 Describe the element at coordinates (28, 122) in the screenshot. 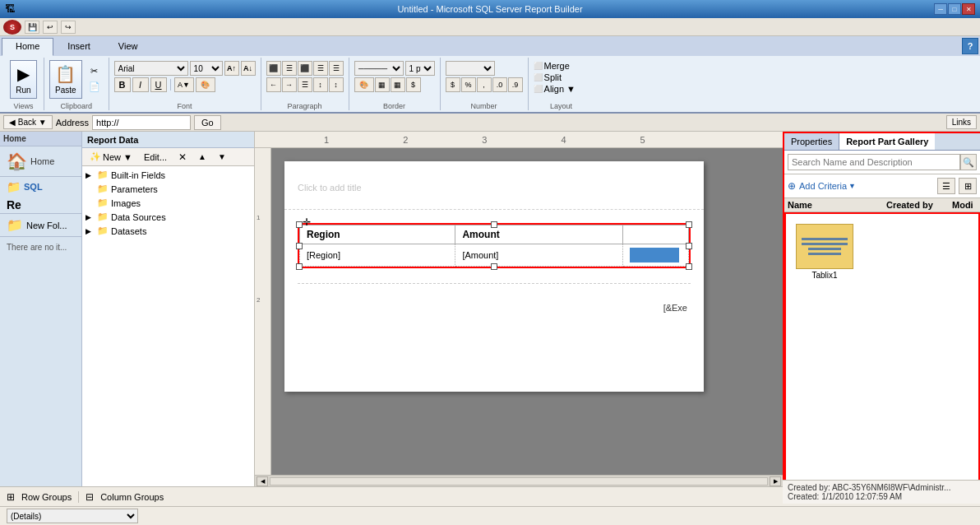

I see `back-btn: ◀ Back ▼` at that location.